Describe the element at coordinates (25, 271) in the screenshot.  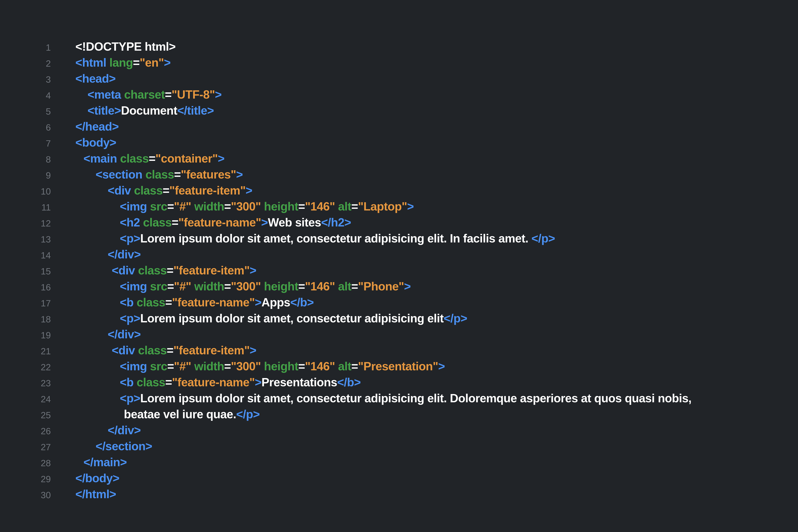
I see `line-number: 15` at that location.